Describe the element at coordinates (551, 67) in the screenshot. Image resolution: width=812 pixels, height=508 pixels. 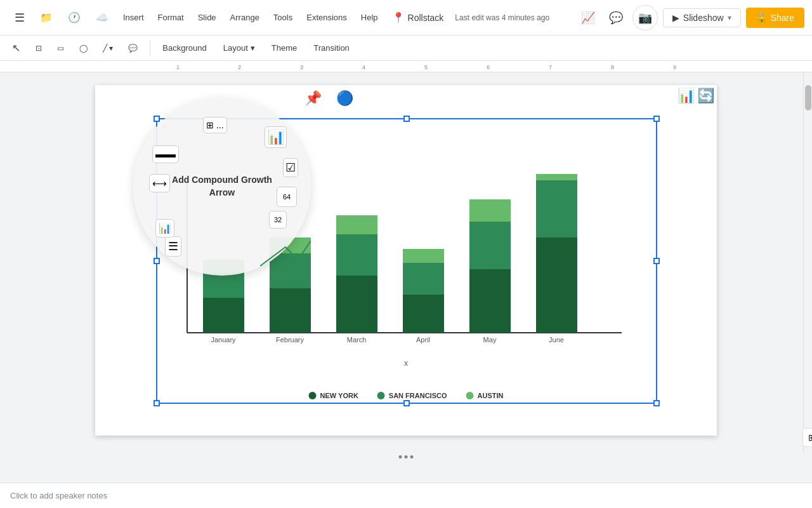
I see `svg-text: 7` at that location.